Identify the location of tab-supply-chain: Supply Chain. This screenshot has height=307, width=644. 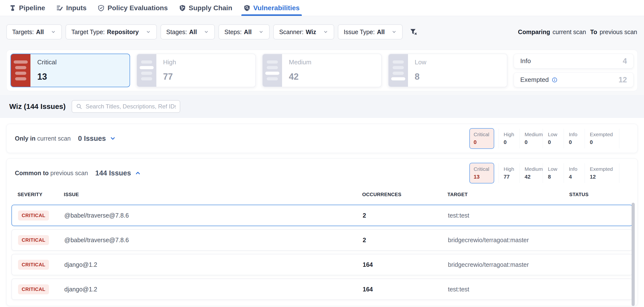
(206, 8).